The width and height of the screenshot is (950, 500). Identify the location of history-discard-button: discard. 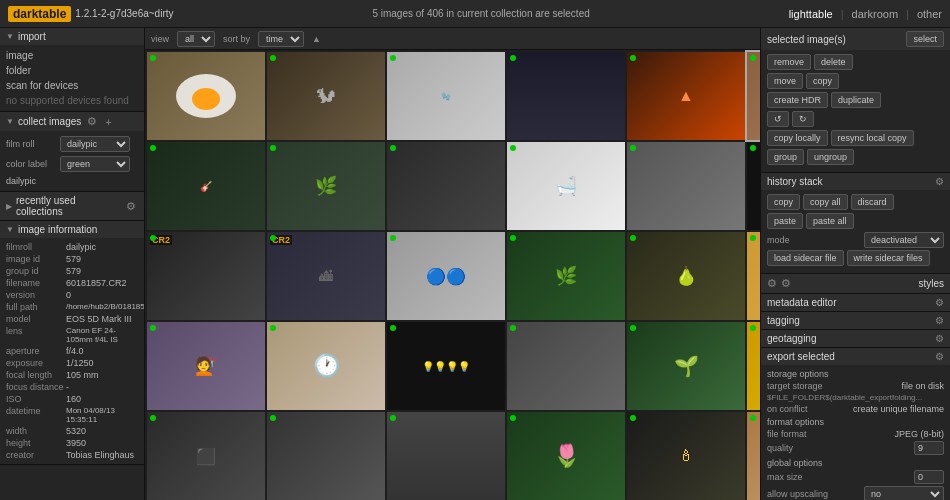
(872, 202).